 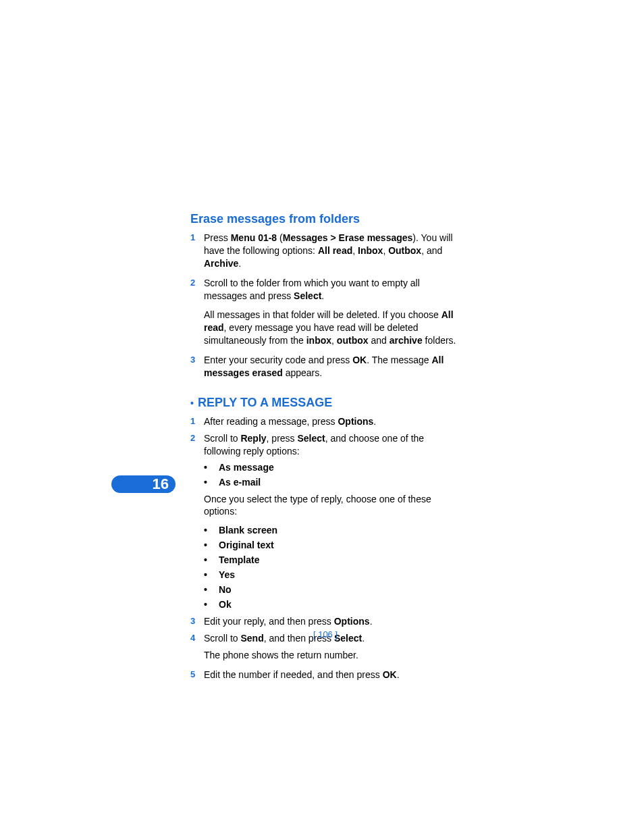 I want to click on bullet-text: As message, so click(x=246, y=467).